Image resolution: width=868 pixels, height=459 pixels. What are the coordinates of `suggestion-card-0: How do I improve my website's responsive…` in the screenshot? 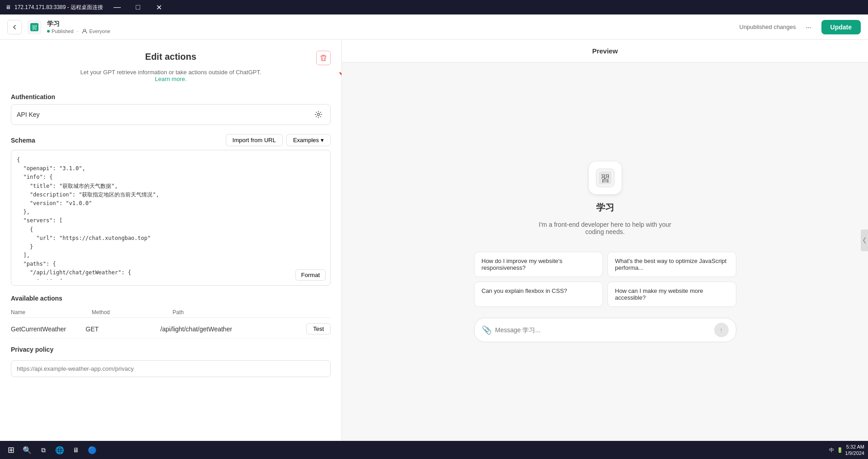 It's located at (538, 264).